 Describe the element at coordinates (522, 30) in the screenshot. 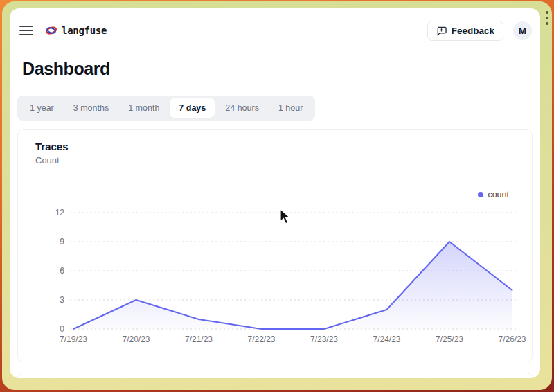

I see `avatar-initial: M` at that location.